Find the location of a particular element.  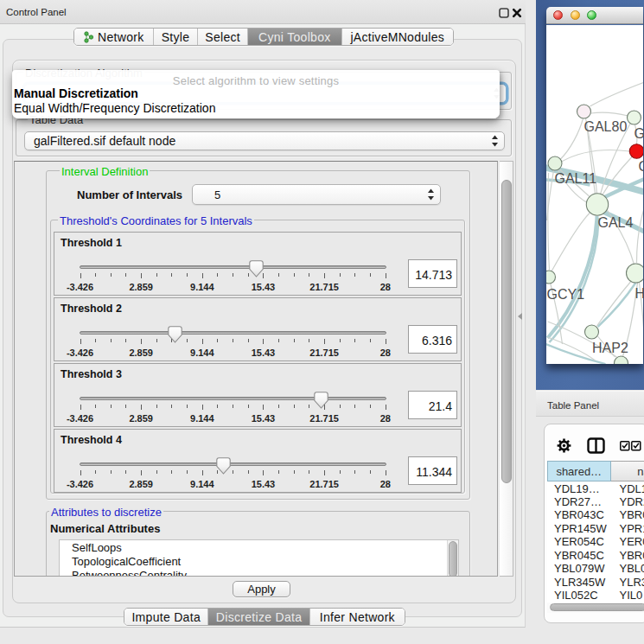

tab-select: Select is located at coordinates (223, 36).